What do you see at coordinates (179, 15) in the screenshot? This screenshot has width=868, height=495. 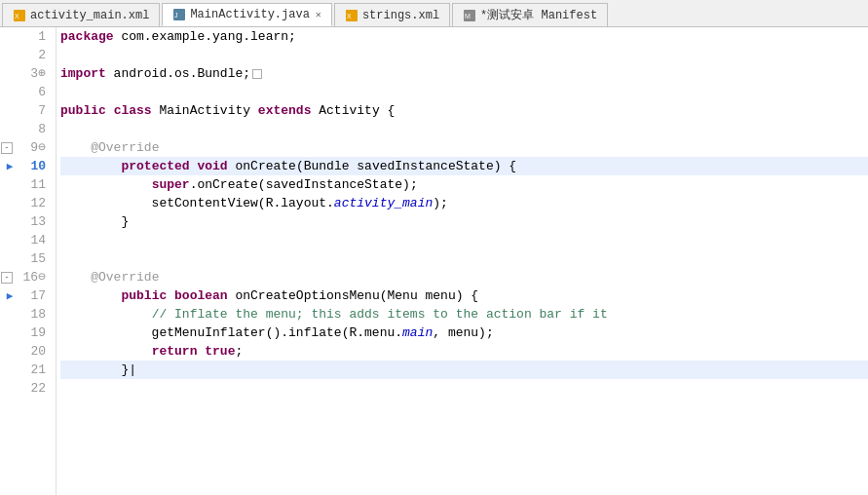 I see `java-file-icon: J` at bounding box center [179, 15].